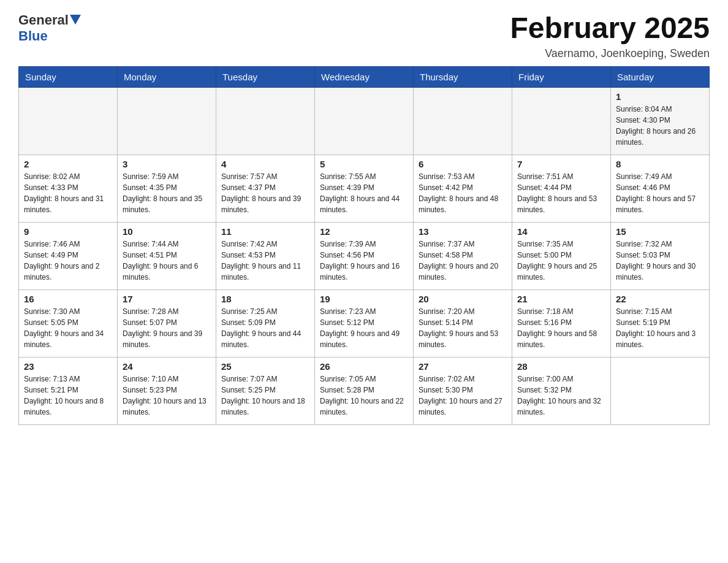 The image size is (728, 563). What do you see at coordinates (266, 256) in the screenshot?
I see `table-row: 11Sunrise: 7:42 AM Sunset: 4:53 PM Dayli…` at bounding box center [266, 256].